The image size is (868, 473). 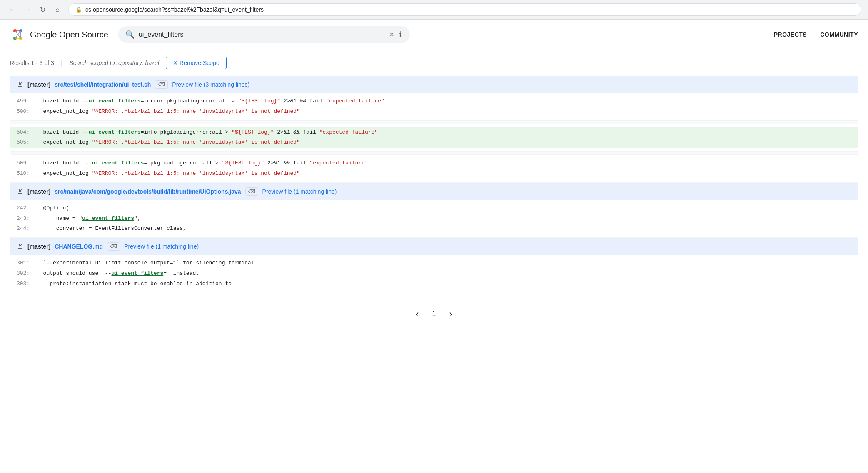 What do you see at coordinates (434, 210) in the screenshot?
I see `result-item-2: 🖹 [master] src/main/java/com/google/devt…` at bounding box center [434, 210].